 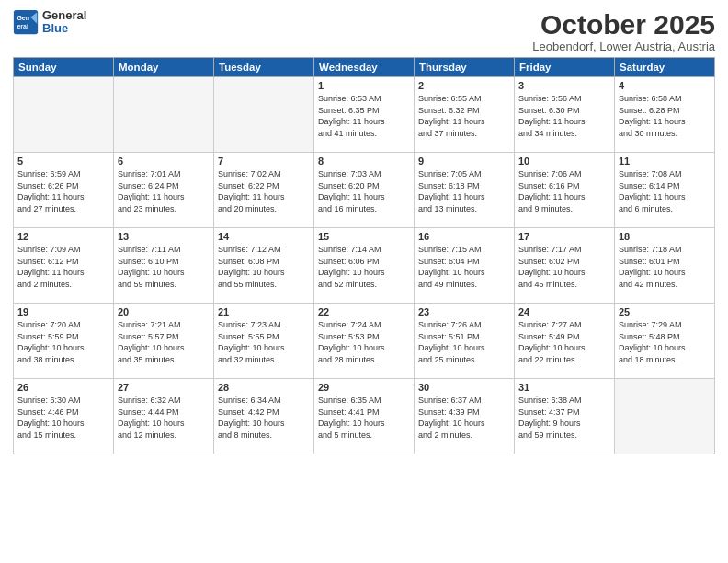 What do you see at coordinates (164, 267) in the screenshot?
I see `day-info: Sunrise: 7:11 AM Sunset: 6:10 PM Dayligh…` at bounding box center [164, 267].